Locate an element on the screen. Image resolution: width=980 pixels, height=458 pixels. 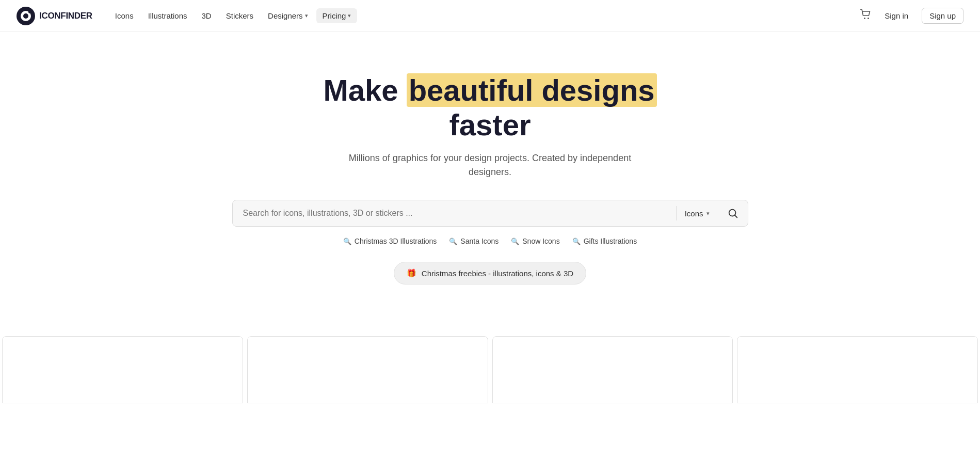
suggestion-search-icon-2: 🔍 is located at coordinates (515, 242).